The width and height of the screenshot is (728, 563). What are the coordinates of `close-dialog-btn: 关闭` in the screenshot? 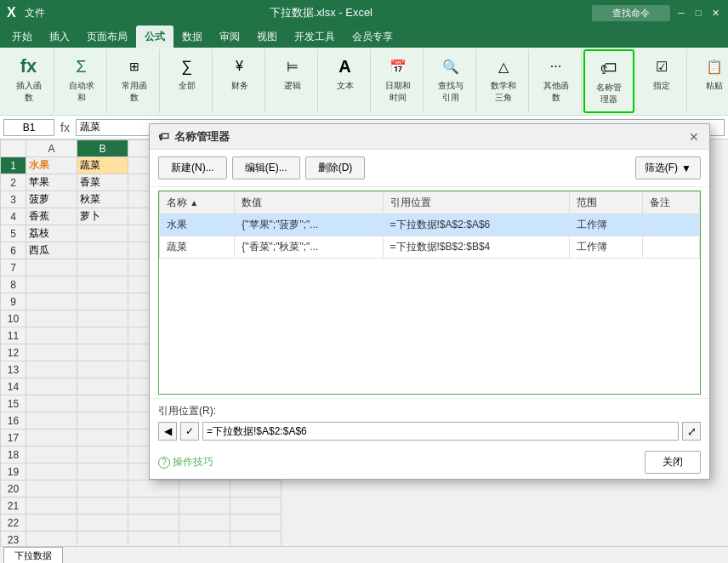 It's located at (673, 463).